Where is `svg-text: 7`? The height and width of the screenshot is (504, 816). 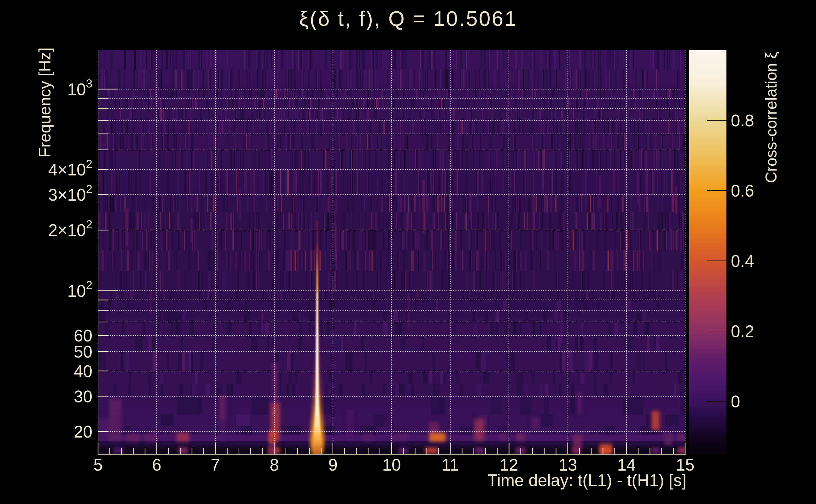 svg-text: 7 is located at coordinates (215, 465).